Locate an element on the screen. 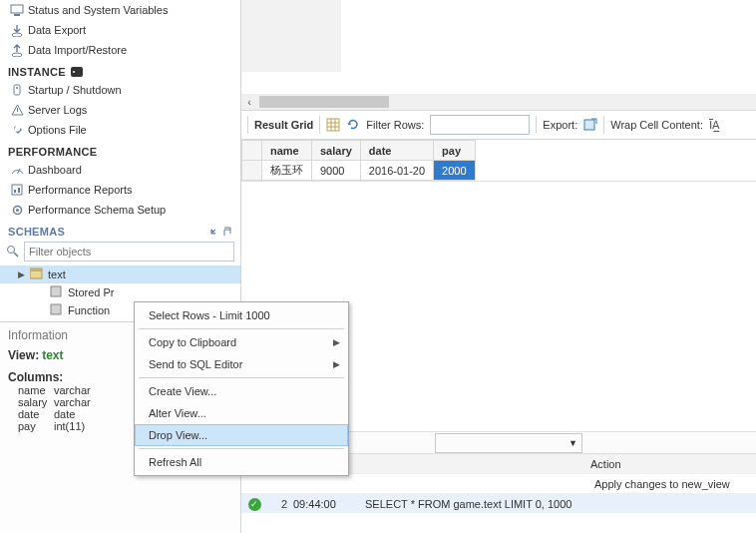  log-row: ✓ 2 09:44:00 SELECT * FROM game.text LIM… is located at coordinates (499, 503).